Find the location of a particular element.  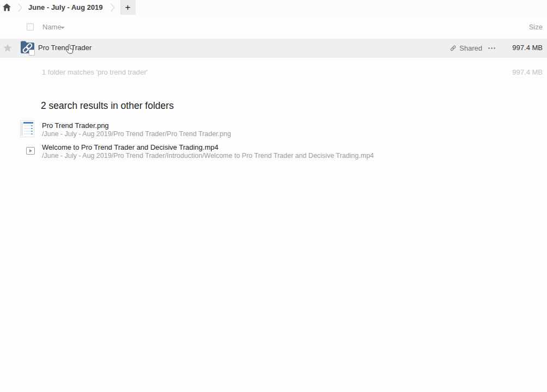

search-result-item: Welcome to Pro Trend Trader and Decisive… is located at coordinates (273, 152).